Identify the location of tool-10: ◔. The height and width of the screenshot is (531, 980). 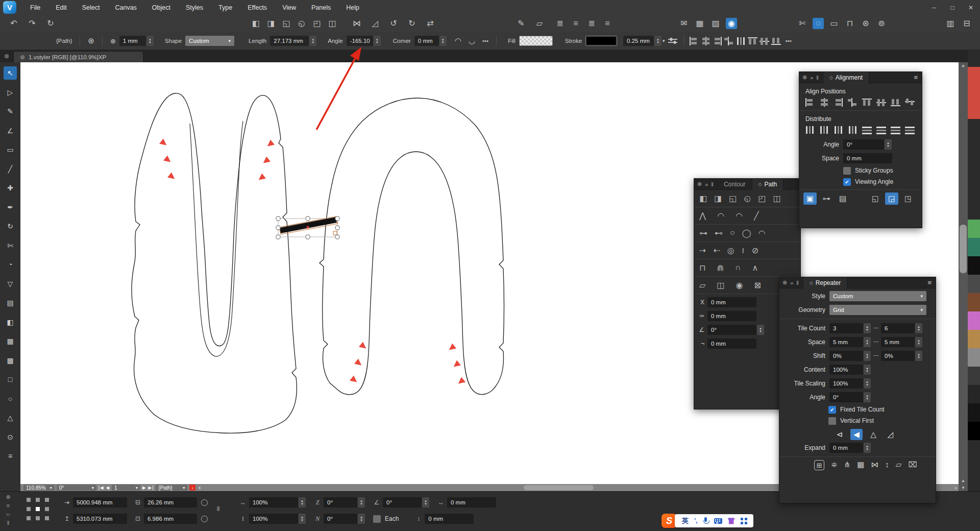
(10, 264).